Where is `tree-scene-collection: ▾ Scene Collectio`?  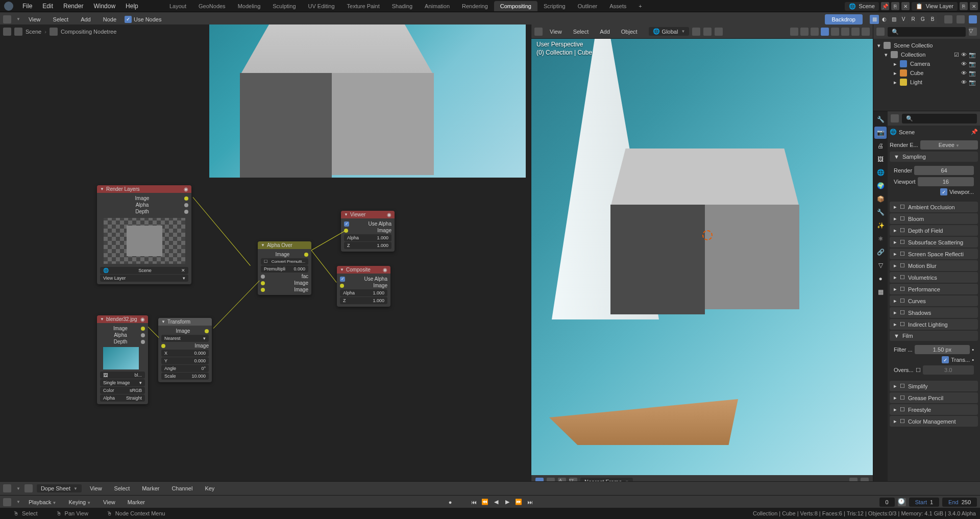
tree-scene-collection: ▾ Scene Collectio is located at coordinates (927, 45).